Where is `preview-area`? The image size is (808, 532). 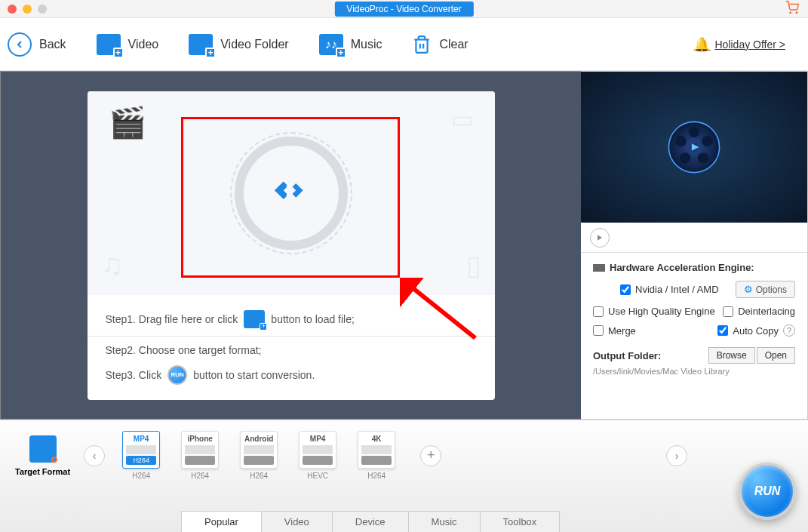
preview-area is located at coordinates (694, 147).